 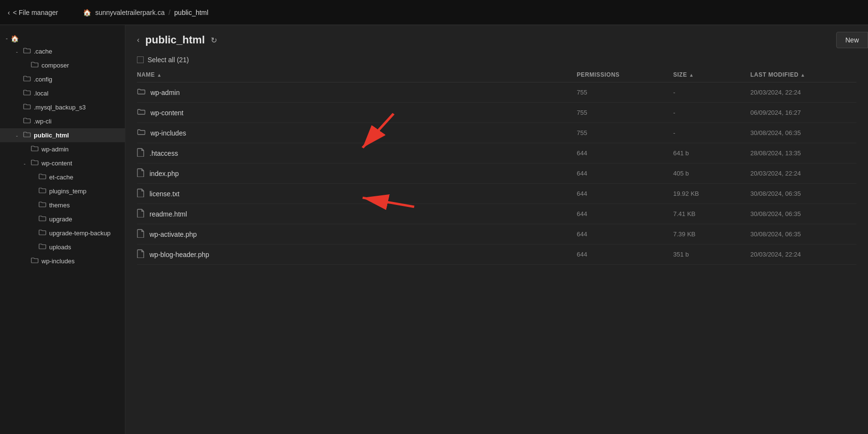 What do you see at coordinates (497, 113) in the screenshot?
I see `table-row: wp-content755-06/09/2024, 16:27` at bounding box center [497, 113].